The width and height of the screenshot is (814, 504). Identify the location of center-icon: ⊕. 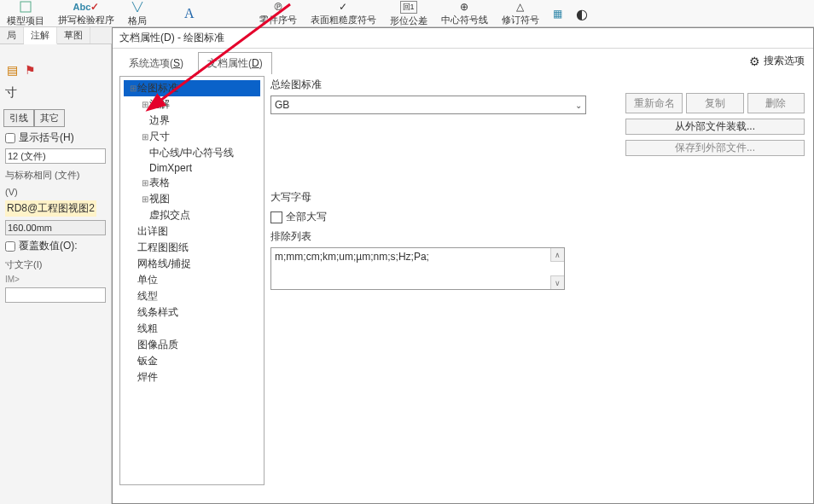
(464, 7).